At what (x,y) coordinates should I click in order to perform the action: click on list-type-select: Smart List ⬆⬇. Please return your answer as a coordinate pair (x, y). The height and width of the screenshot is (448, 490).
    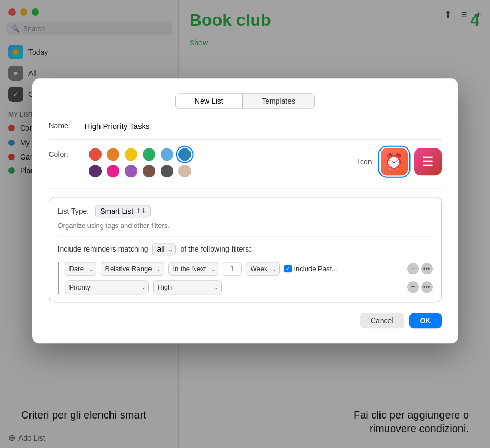
    Looking at the image, I should click on (123, 211).